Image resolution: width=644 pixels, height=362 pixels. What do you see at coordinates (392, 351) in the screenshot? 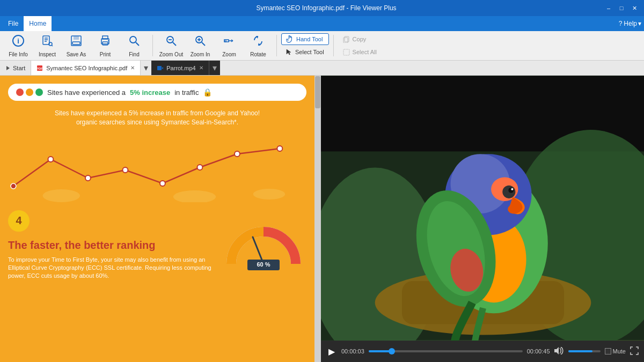
I see `progress-thumb` at bounding box center [392, 351].